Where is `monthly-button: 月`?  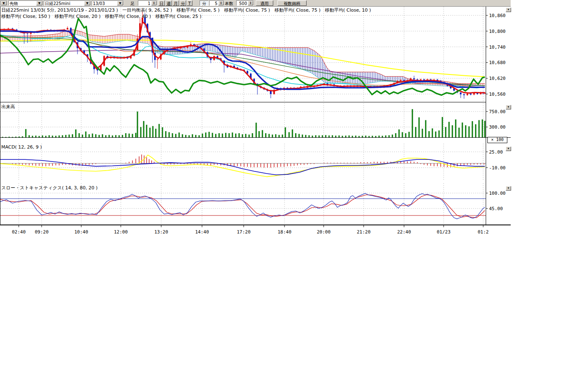
monthly-button: 月 is located at coordinates (176, 3).